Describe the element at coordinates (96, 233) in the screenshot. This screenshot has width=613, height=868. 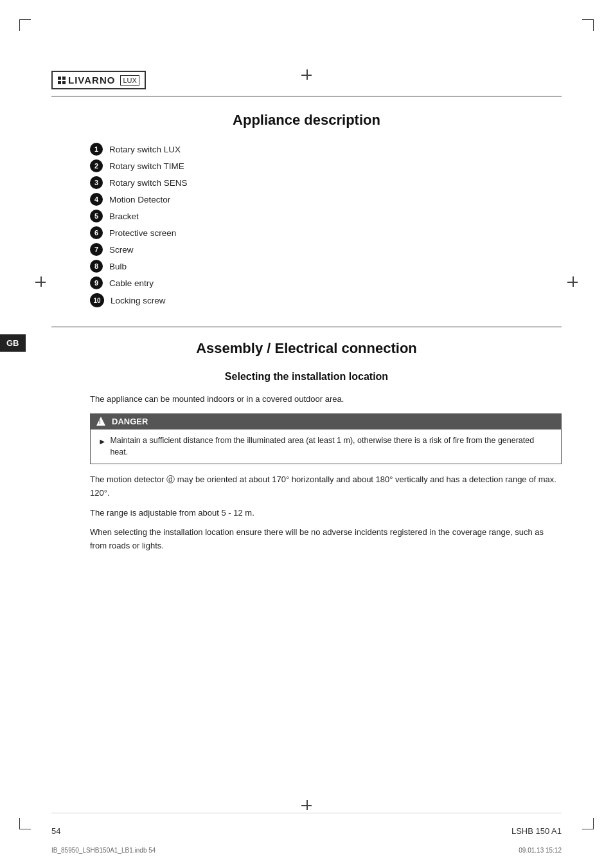
I see `item-number-6: 6` at that location.